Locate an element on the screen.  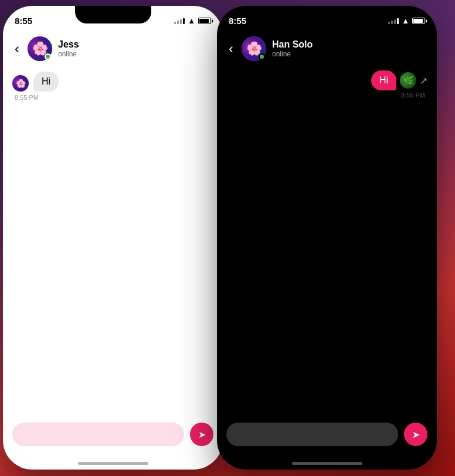
right-send-button: ➤ is located at coordinates (416, 434).